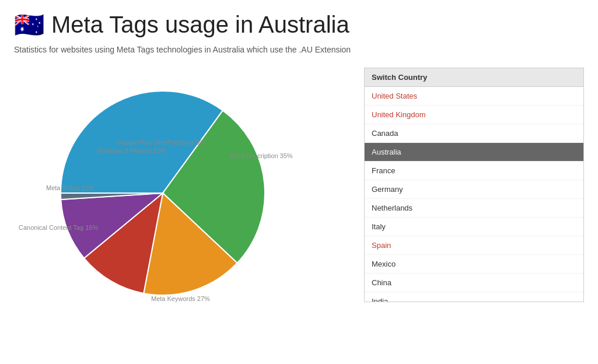  What do you see at coordinates (70, 188) in the screenshot?
I see `chart-label: Meta Robot 11%` at bounding box center [70, 188].